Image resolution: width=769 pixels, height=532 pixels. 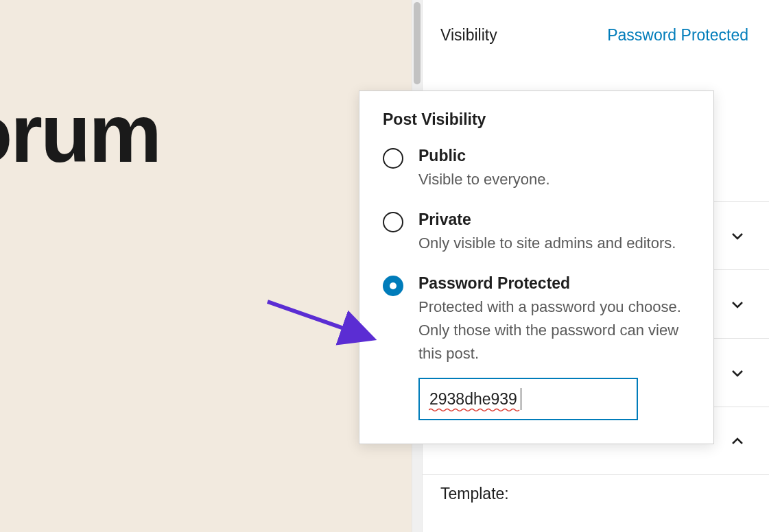 What do you see at coordinates (536, 233) in the screenshot?
I see `visibility-option-private: Private Only visible to site admins and …` at bounding box center [536, 233].